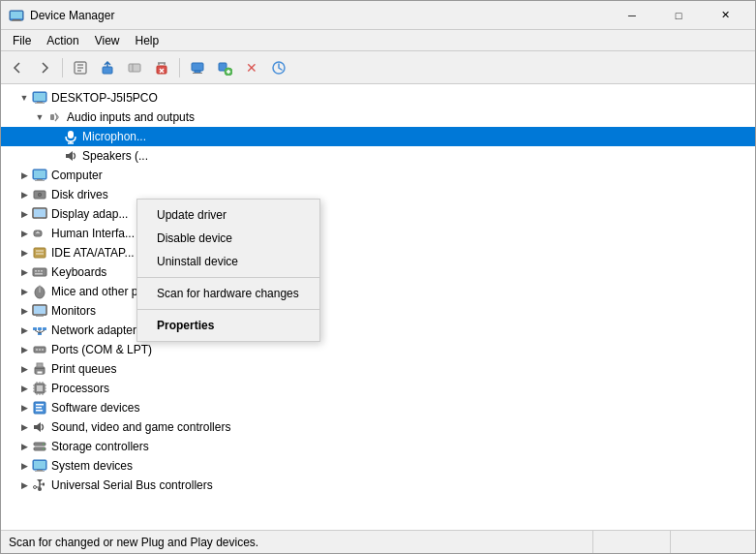 This screenshot has height=554, width=756. I want to click on keyboards-label: Keyboards, so click(79, 272).